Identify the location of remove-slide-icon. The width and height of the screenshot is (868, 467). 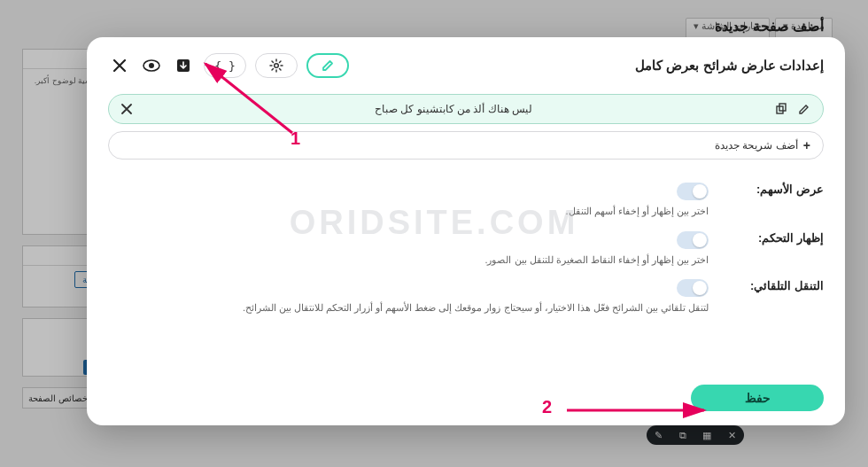
(127, 109).